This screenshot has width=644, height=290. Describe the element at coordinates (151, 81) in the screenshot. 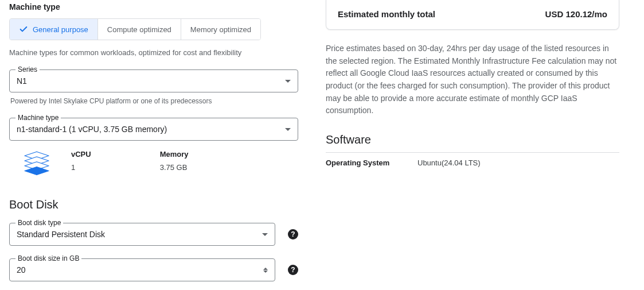

I see `series-value: N1` at that location.